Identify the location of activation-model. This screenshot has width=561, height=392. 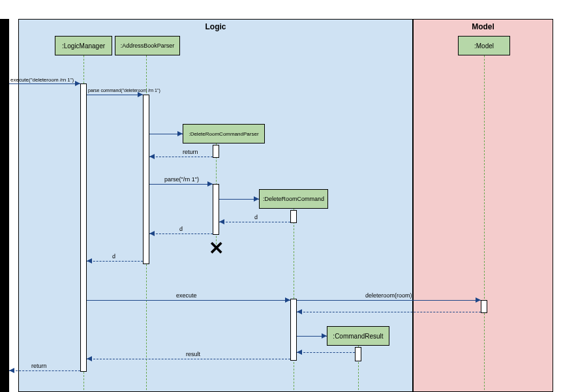
(484, 307).